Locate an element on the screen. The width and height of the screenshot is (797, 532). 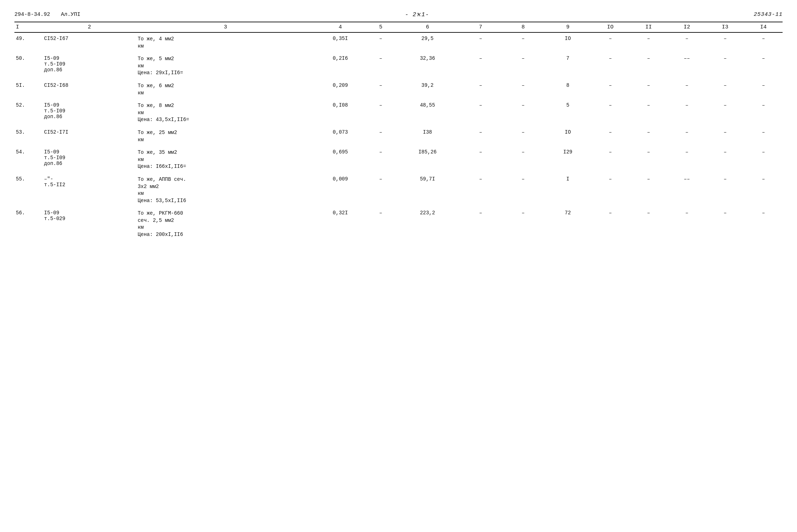
cell-row3-col9: – is located at coordinates (610, 113).